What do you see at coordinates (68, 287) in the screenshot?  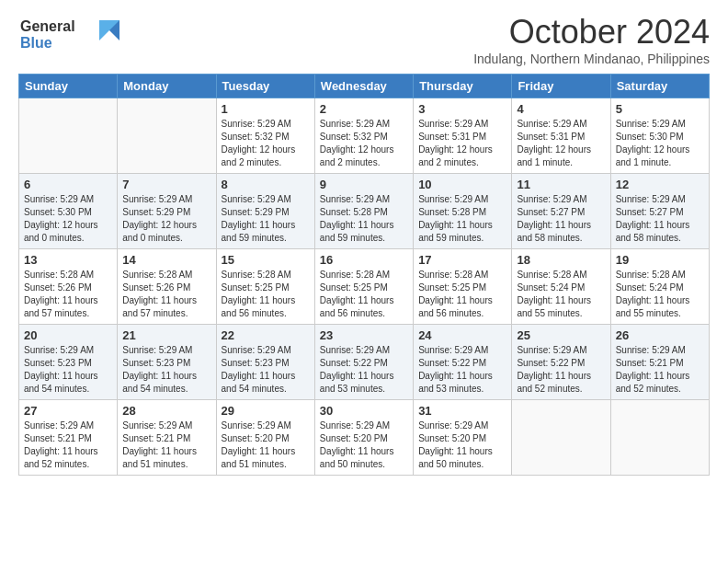 I see `table-row: 13Sunrise: 5:28 AMSunset: 5:26 PMDayligh…` at bounding box center [68, 287].